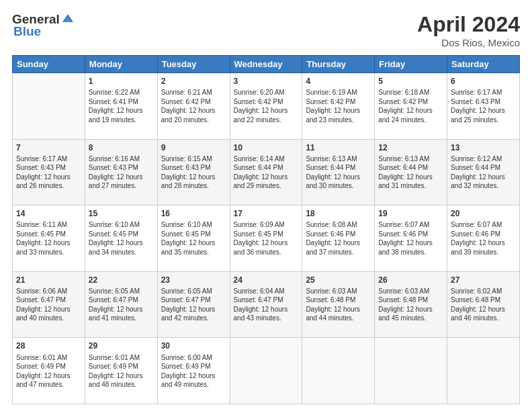  Describe the element at coordinates (476, 291) in the screenshot. I see `day-info-line: Sunrise: 6:02 AM` at that location.